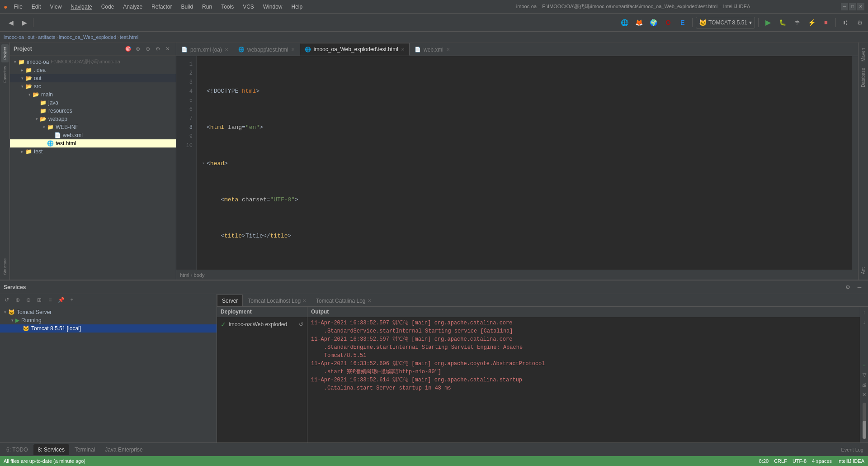 The height and width of the screenshot is (466, 868). I want to click on menu-vcs: VCS, so click(249, 7).